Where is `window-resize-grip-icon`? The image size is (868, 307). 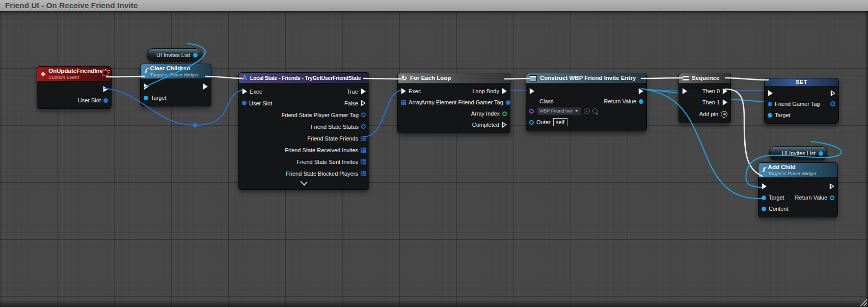 window-resize-grip-icon is located at coordinates (863, 302).